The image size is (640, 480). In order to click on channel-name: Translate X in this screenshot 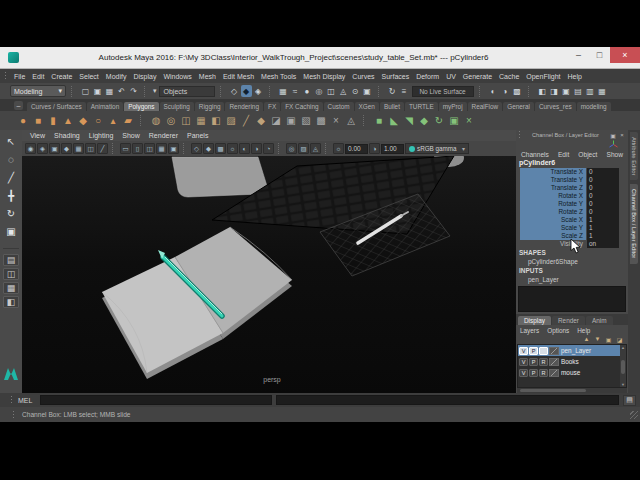, I will do `click(553, 172)`.